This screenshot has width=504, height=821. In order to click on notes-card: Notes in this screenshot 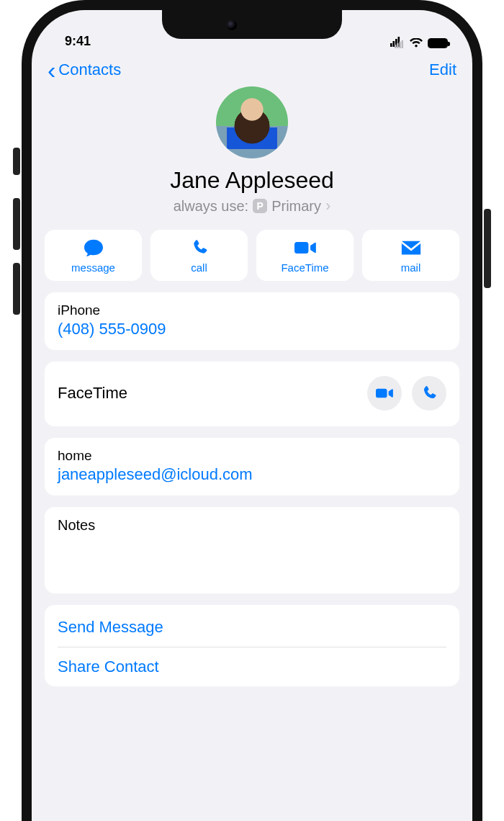, I will do `click(252, 550)`.